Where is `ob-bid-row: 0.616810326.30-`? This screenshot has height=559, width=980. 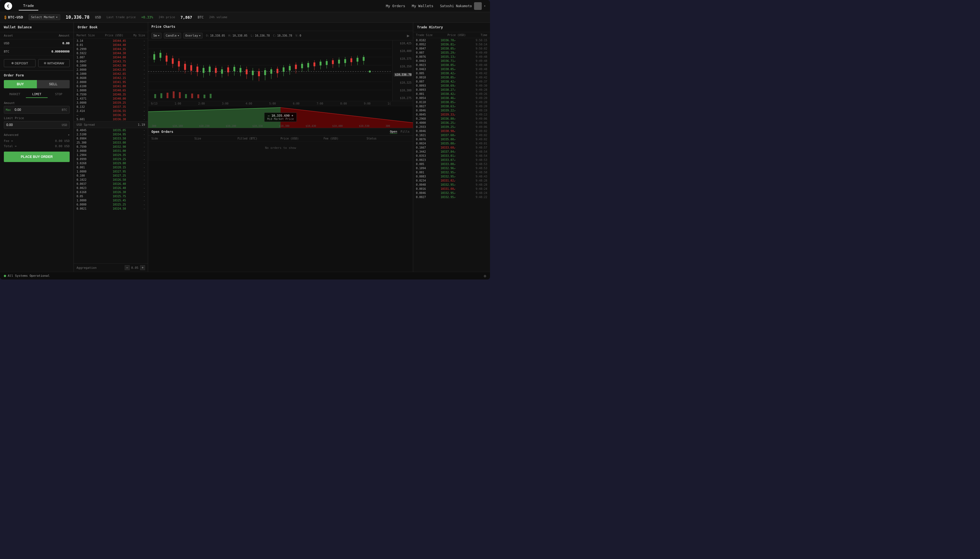
ob-bid-row: 0.616810326.30- is located at coordinates (111, 192).